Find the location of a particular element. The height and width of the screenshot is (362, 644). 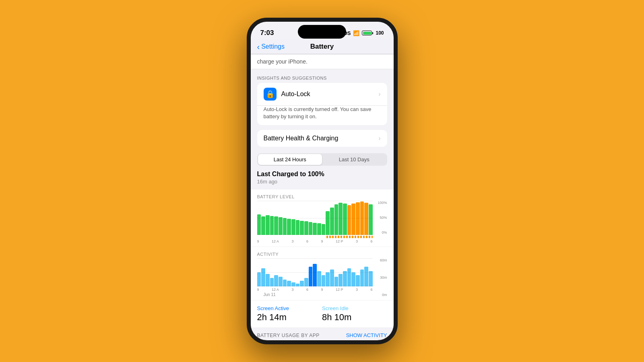

x-label-12a: 12 A is located at coordinates (275, 241).